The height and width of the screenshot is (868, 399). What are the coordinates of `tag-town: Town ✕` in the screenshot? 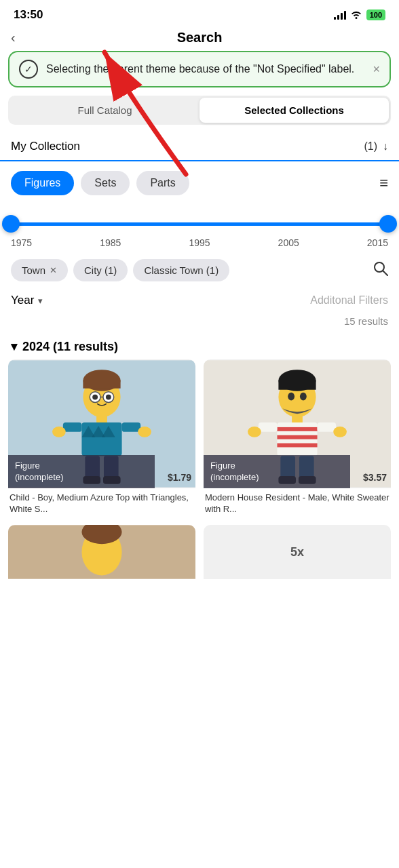 It's located at (39, 270).